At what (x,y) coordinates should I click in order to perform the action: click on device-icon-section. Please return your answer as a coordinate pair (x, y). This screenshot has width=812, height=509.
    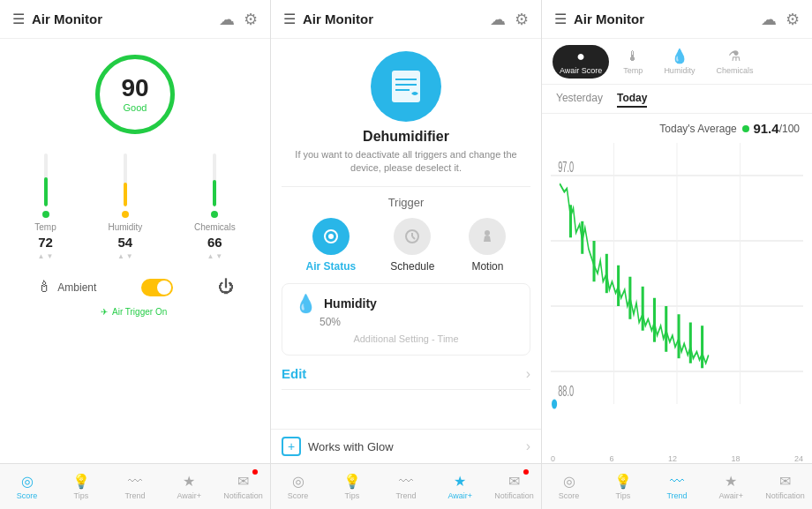
    Looking at the image, I should click on (406, 86).